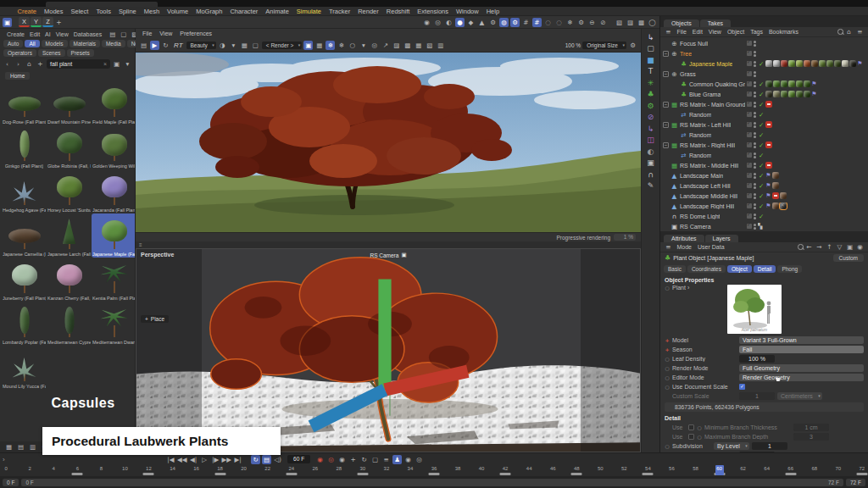 The width and height of the screenshot is (868, 488). What do you see at coordinates (765, 155) in the screenshot?
I see `object-row: ⇄Random✓` at bounding box center [765, 155].